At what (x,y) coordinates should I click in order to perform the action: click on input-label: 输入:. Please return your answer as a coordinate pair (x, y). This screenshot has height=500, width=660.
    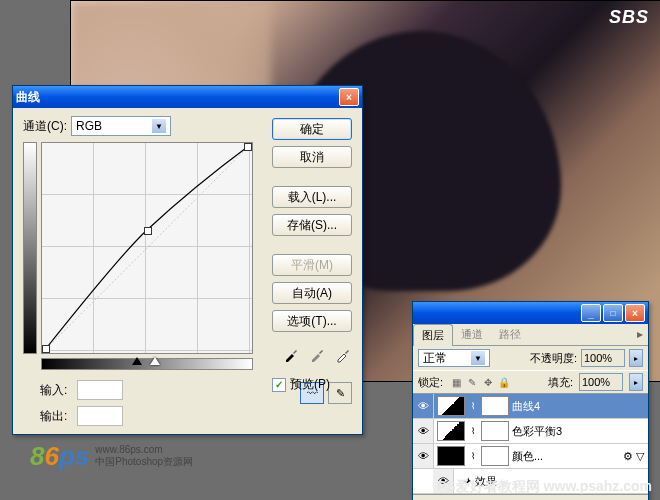
    Looking at the image, I should click on (54, 390).